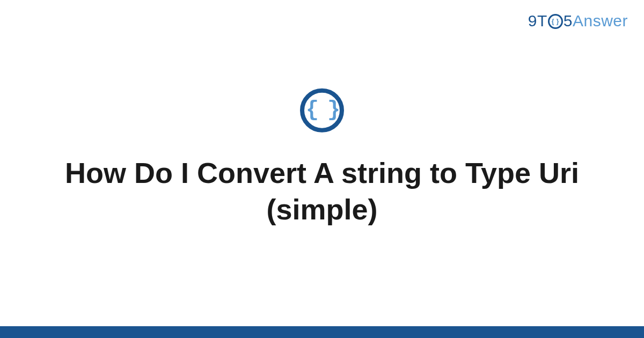 The width and height of the screenshot is (644, 338). What do you see at coordinates (600, 21) in the screenshot?
I see `logo-text-answer: Answer` at bounding box center [600, 21].